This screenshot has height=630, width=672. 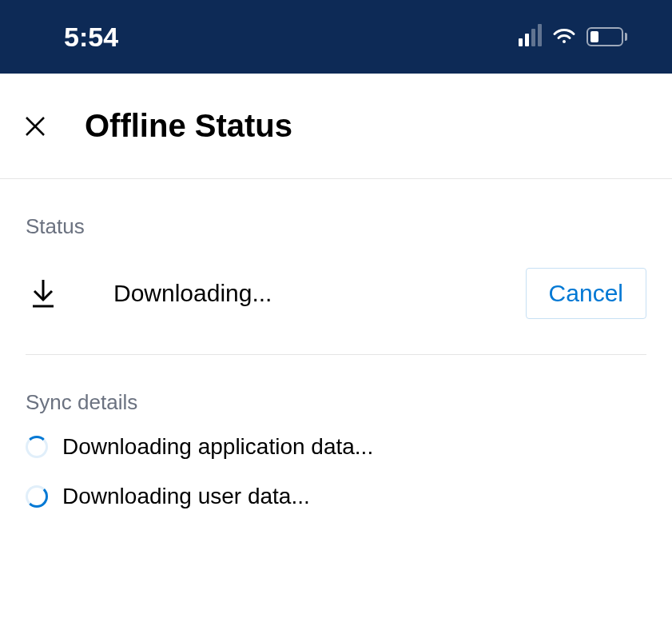 What do you see at coordinates (607, 37) in the screenshot?
I see `battery-icon` at bounding box center [607, 37].